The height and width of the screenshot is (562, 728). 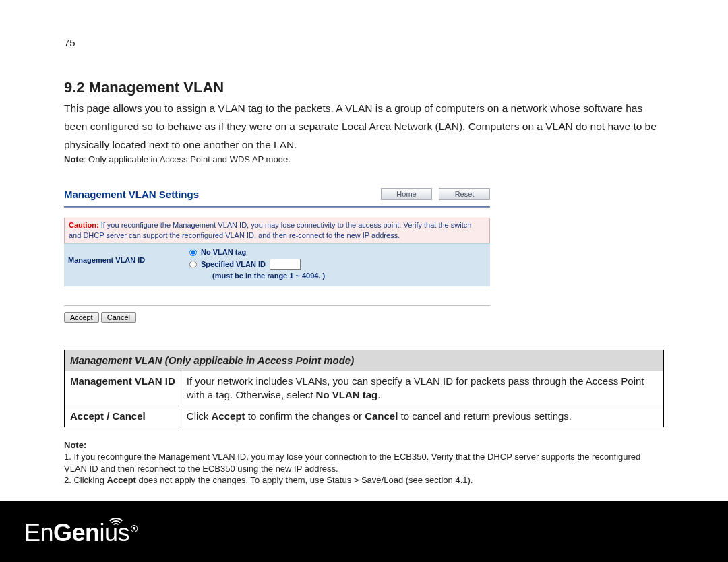 What do you see at coordinates (406, 194) in the screenshot?
I see `home-button: Home` at bounding box center [406, 194].